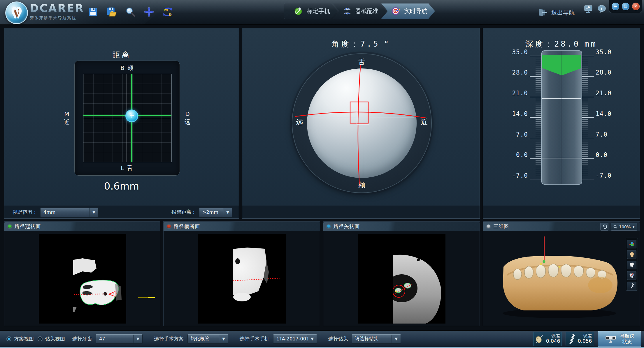  What do you see at coordinates (67, 118) in the screenshot?
I see `mesial-label: M近` at bounding box center [67, 118].